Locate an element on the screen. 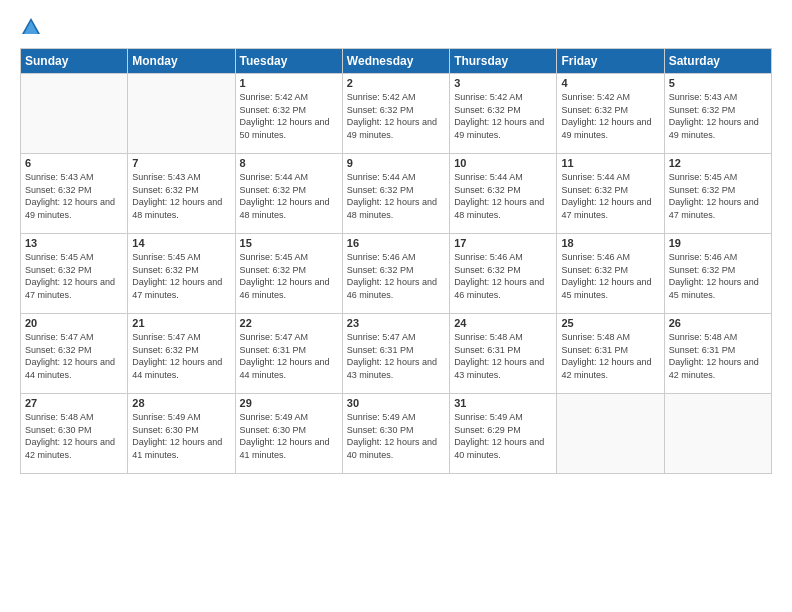 The width and height of the screenshot is (792, 612). day-number: 8 is located at coordinates (289, 163).